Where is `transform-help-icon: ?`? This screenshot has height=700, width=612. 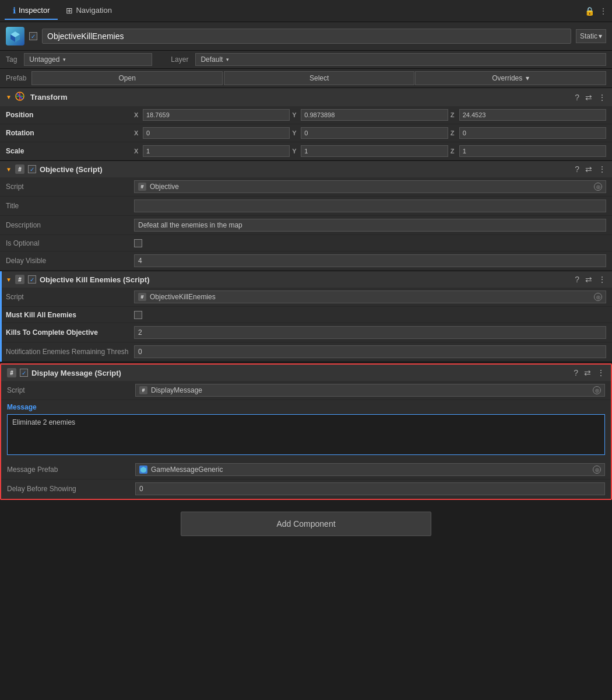
transform-help-icon: ? is located at coordinates (577, 97).